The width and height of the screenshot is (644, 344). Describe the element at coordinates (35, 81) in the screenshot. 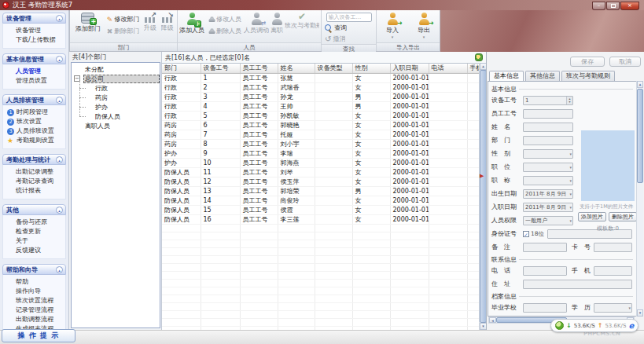

I see `sidebar-item: 管理员设置` at that location.